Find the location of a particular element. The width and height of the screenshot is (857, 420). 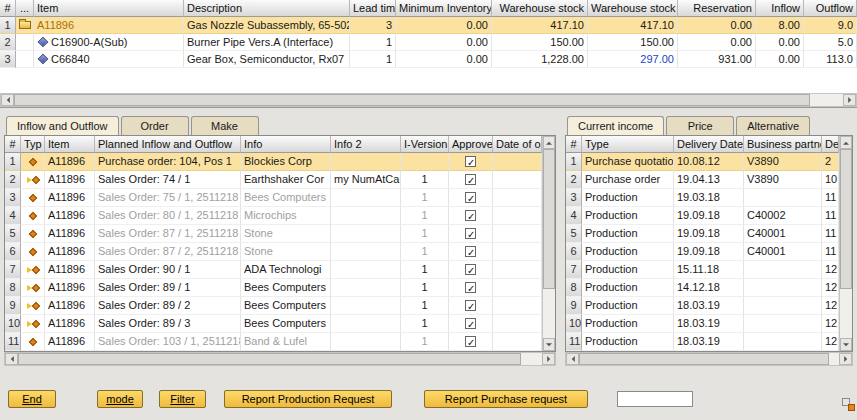

warehouse-stock-2-value: 417.10 is located at coordinates (633, 26).